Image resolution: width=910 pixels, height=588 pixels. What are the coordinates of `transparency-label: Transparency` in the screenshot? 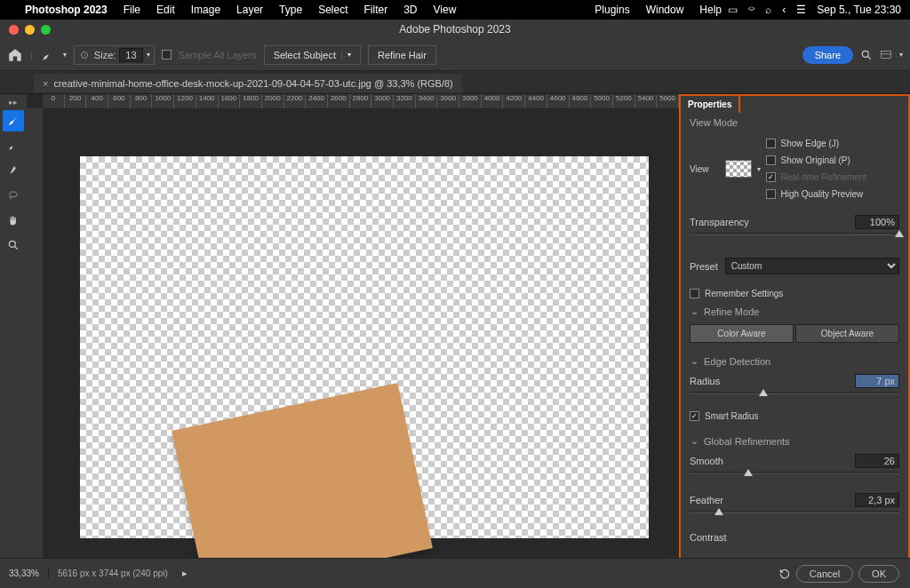 It's located at (716, 222).